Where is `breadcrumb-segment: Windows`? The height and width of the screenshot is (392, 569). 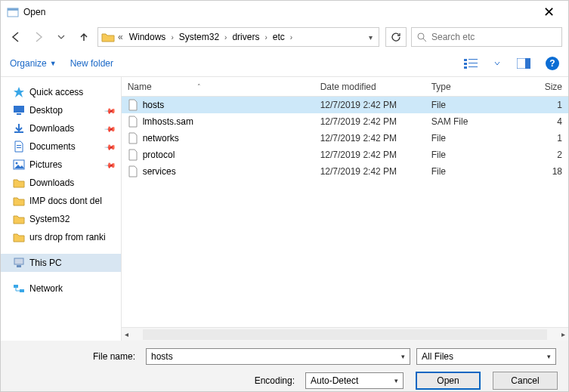
breadcrumb-segment: Windows is located at coordinates (148, 37).